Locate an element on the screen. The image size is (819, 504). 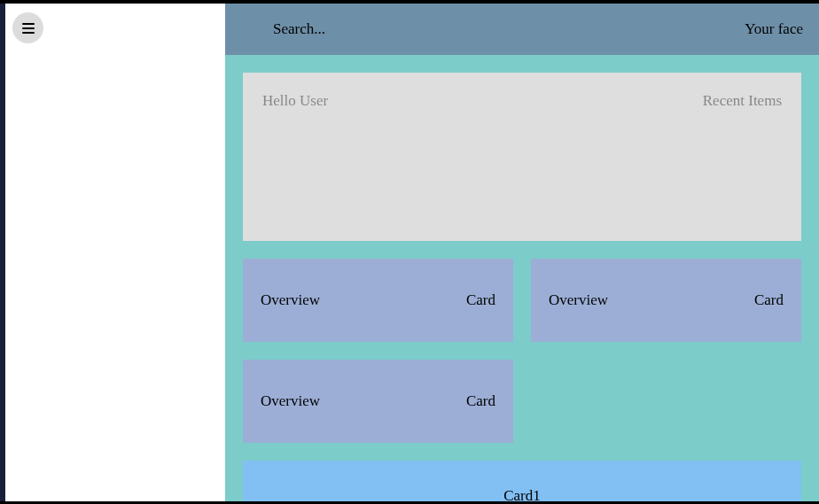
hamburger-icon is located at coordinates (28, 28).